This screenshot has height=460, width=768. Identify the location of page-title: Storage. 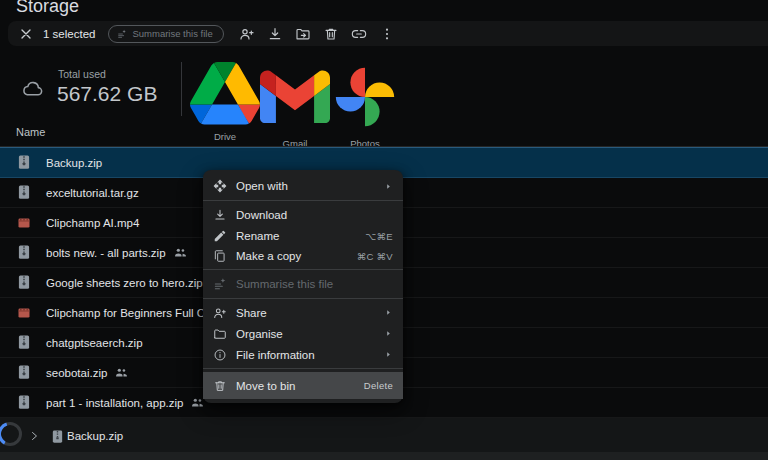
(48, 8).